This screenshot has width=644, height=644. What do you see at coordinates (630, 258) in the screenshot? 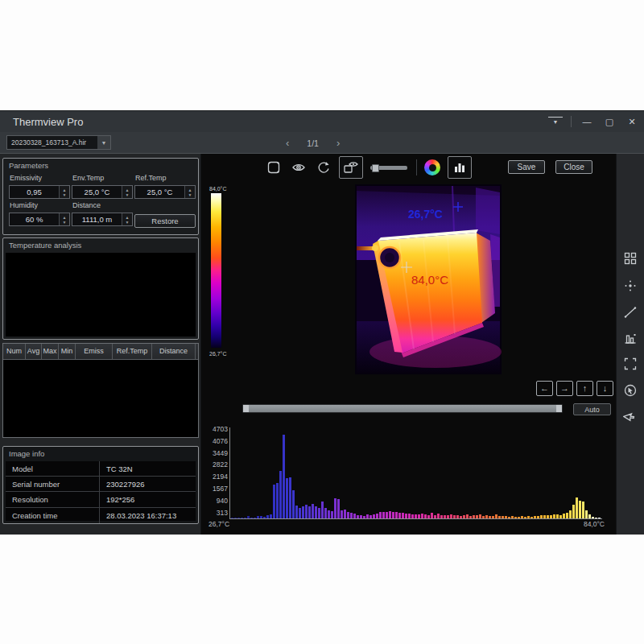
I see `grid-analysis-button` at bounding box center [630, 258].